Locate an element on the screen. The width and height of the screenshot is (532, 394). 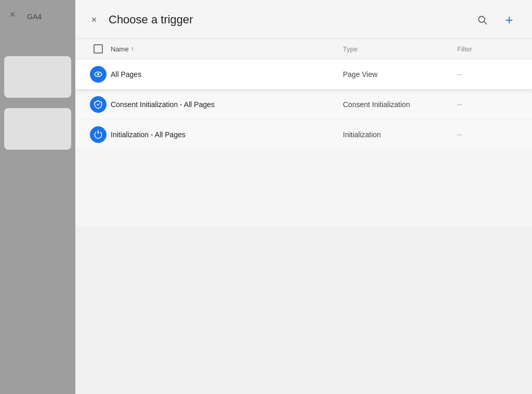
sidebar-app-label: GA4 is located at coordinates (33, 17).